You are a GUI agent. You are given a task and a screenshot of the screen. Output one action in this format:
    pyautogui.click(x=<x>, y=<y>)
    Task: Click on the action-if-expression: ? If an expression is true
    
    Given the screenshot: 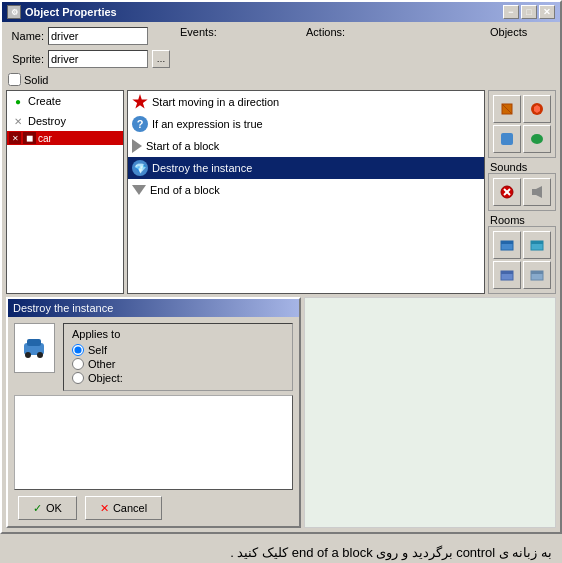 What is the action you would take?
    pyautogui.click(x=306, y=124)
    